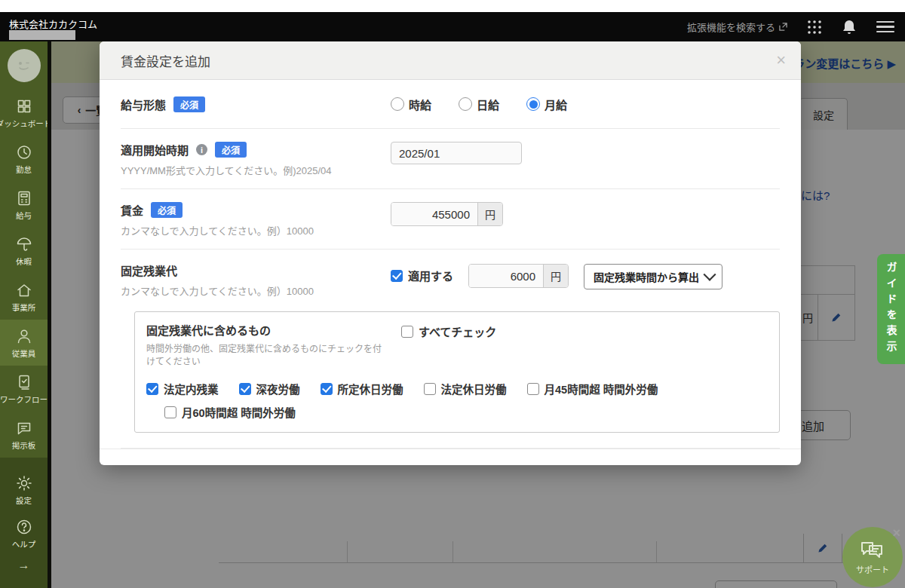  Describe the element at coordinates (183, 389) in the screenshot. I see `checkbox-legal-overtime: 法定内残業` at that location.